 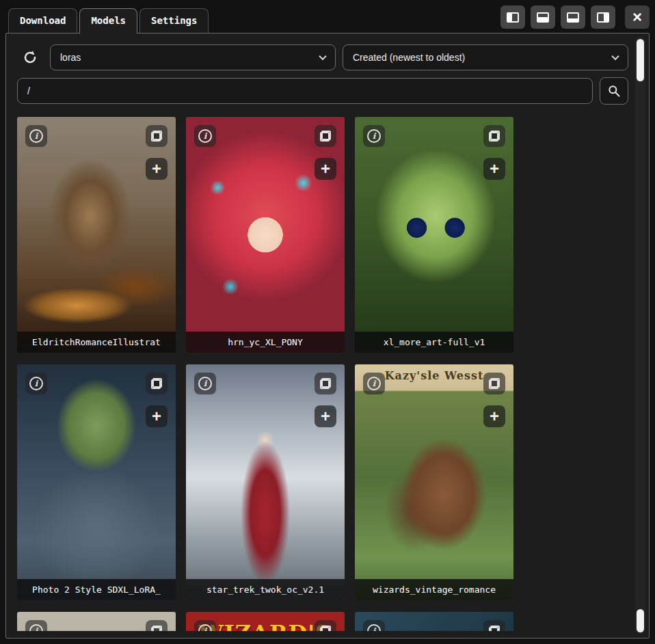 I want to click on search-icon, so click(x=614, y=91).